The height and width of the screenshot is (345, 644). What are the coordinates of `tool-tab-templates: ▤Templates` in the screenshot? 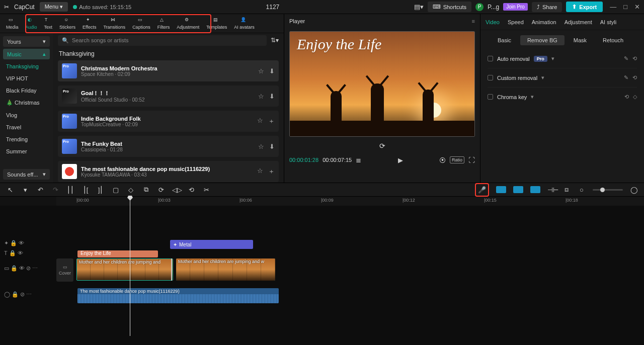 It's located at (216, 23).